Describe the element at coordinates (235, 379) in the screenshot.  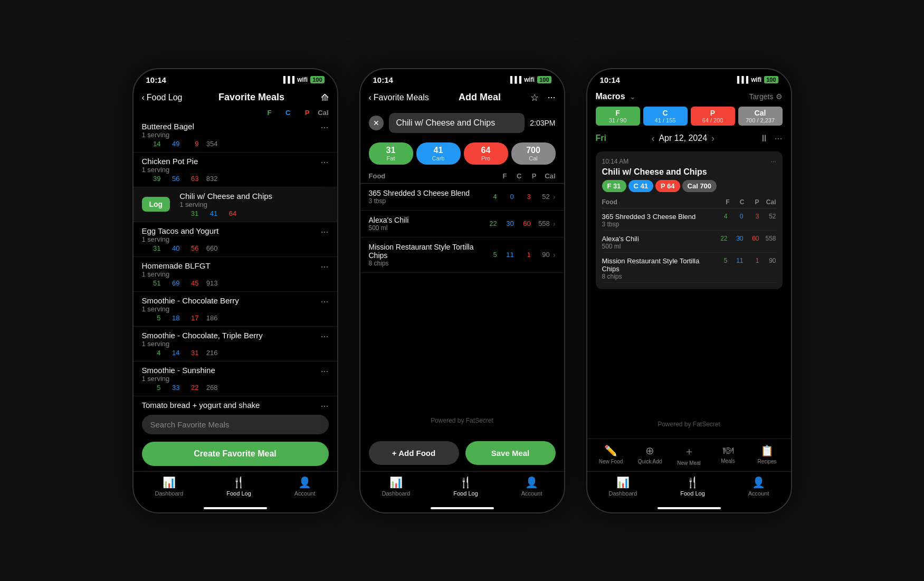
I see `list-item: Smoothie - Sunshine 1 serving ··· 5 33 2…` at that location.